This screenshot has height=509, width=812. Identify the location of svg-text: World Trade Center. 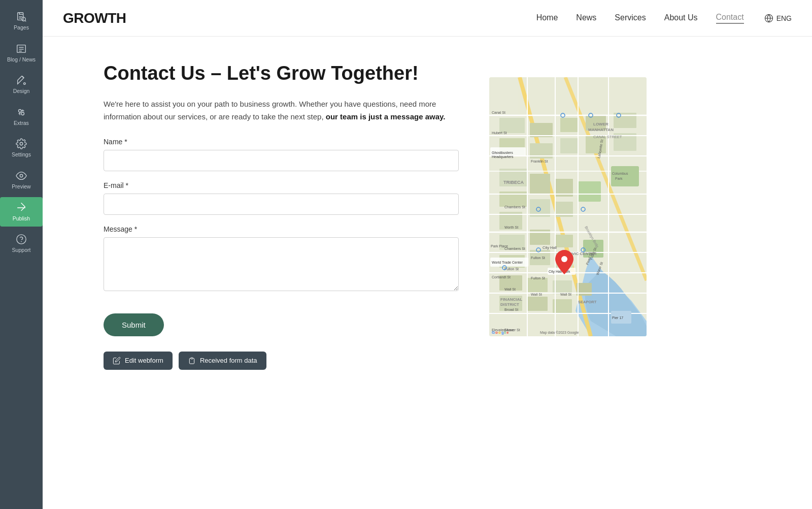
(507, 262).